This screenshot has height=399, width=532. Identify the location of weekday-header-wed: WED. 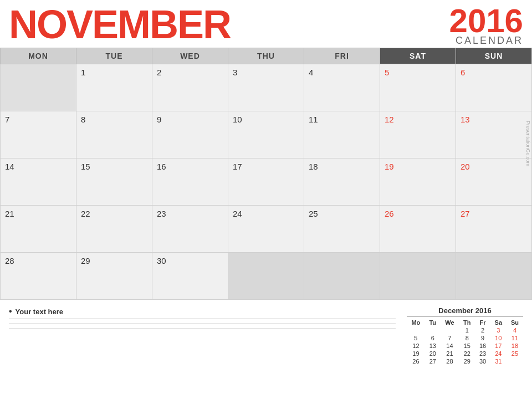
(191, 57).